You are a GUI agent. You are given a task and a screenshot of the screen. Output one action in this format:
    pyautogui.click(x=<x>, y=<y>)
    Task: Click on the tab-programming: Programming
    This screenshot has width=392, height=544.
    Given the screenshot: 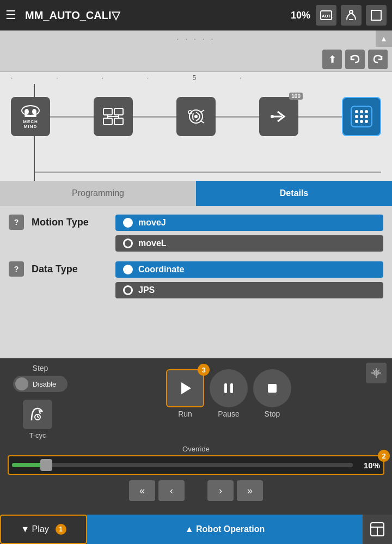 What is the action you would take?
    pyautogui.click(x=98, y=193)
    